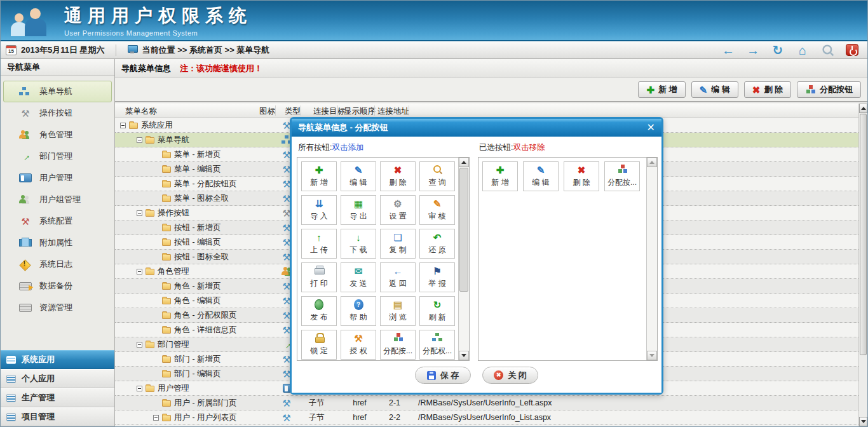  What do you see at coordinates (358, 305) in the screenshot?
I see `help-icon` at bounding box center [358, 305].